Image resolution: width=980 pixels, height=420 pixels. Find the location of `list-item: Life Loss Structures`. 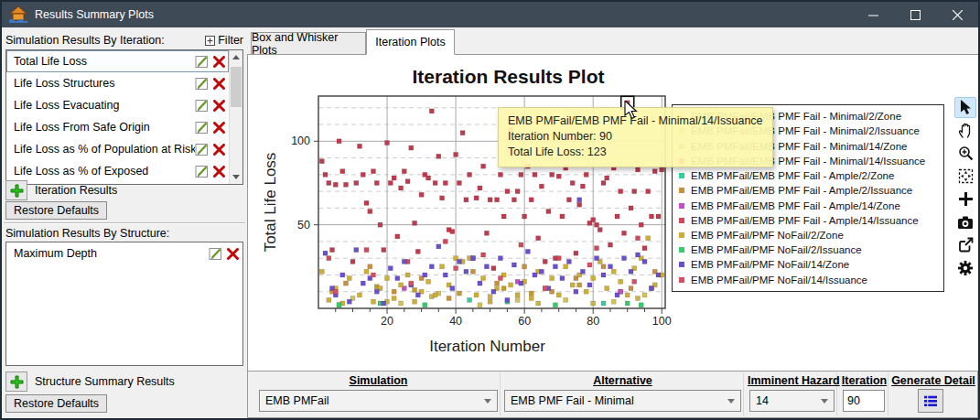

list-item: Life Loss Structures is located at coordinates (117, 83).